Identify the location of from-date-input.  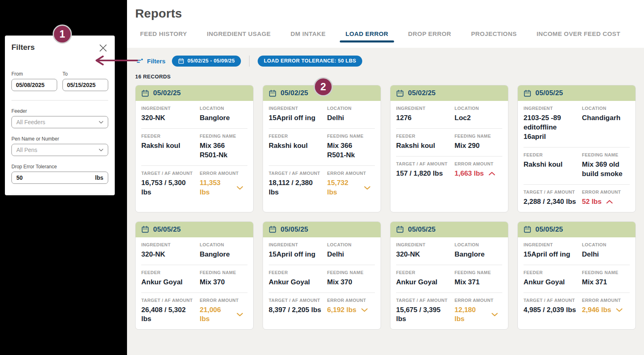
(34, 85).